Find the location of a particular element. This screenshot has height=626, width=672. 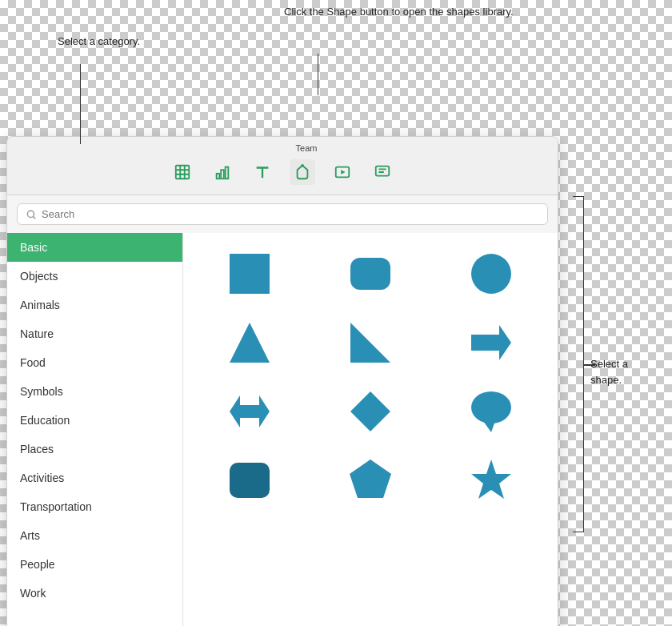

category-item-nature: Nature is located at coordinates (94, 334).